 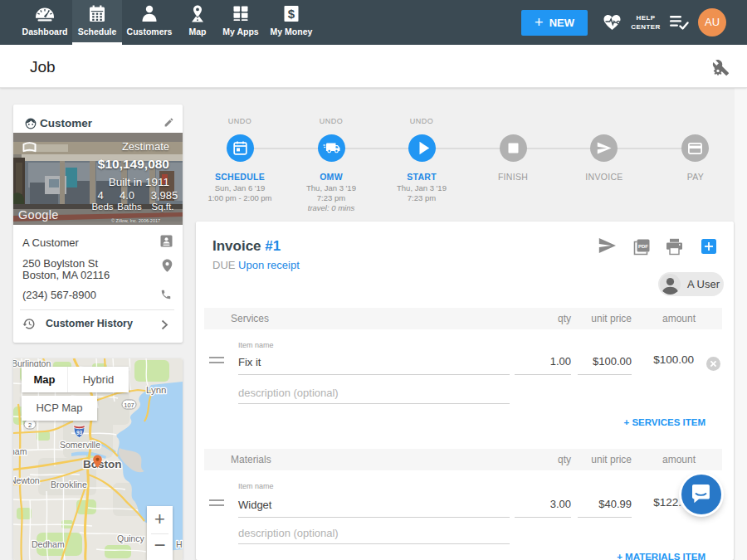 I want to click on svg-text: 93, so click(x=80, y=433).